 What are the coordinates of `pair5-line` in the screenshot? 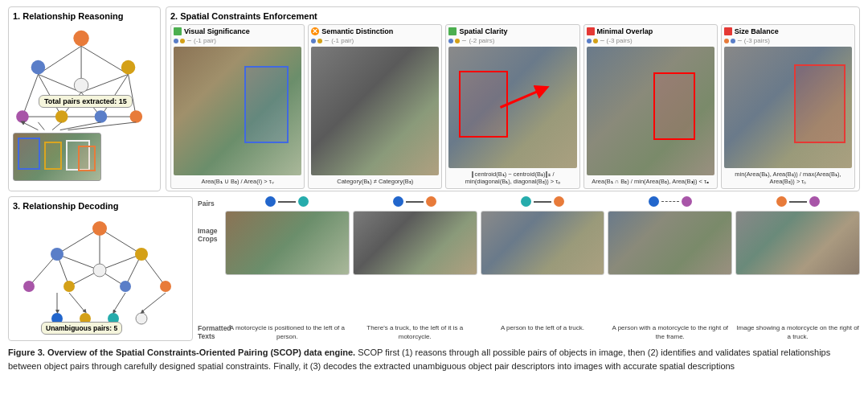 It's located at (798, 202).